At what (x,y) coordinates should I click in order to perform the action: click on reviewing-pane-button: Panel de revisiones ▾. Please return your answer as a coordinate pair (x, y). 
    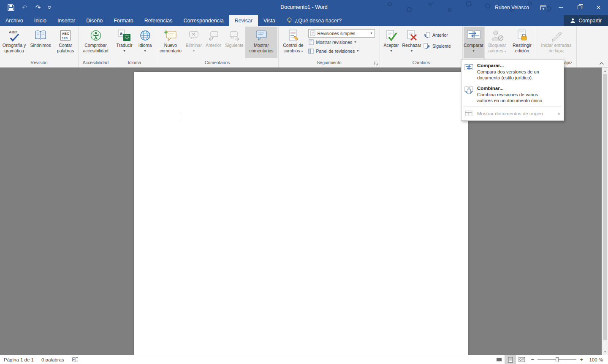
    Looking at the image, I should click on (343, 51).